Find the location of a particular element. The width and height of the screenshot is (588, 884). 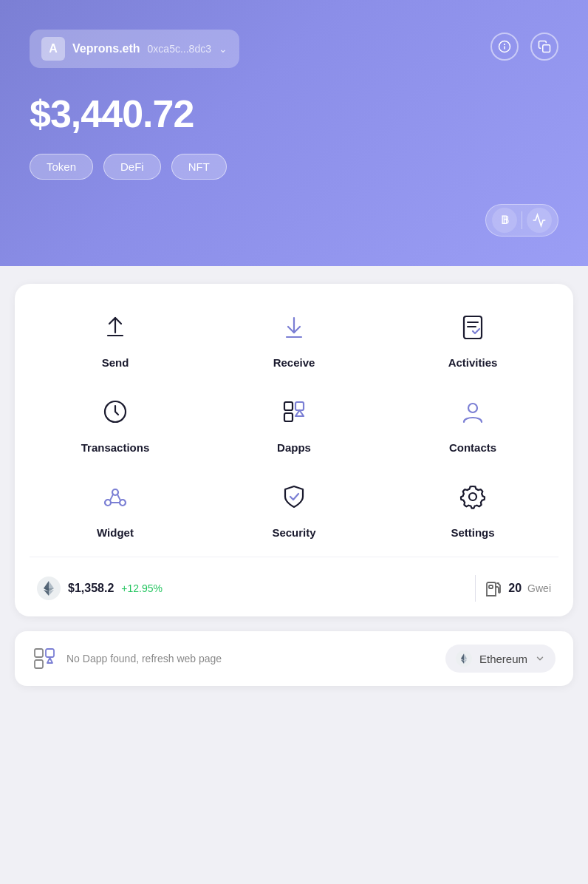

copy-button is located at coordinates (544, 47).